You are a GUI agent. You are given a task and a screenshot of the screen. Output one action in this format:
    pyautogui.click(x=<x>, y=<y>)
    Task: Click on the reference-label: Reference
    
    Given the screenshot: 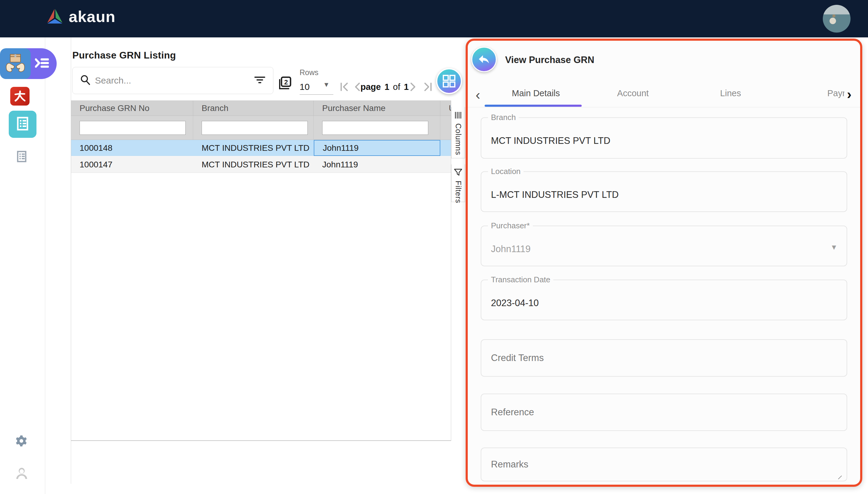 What is the action you would take?
    pyautogui.click(x=513, y=412)
    